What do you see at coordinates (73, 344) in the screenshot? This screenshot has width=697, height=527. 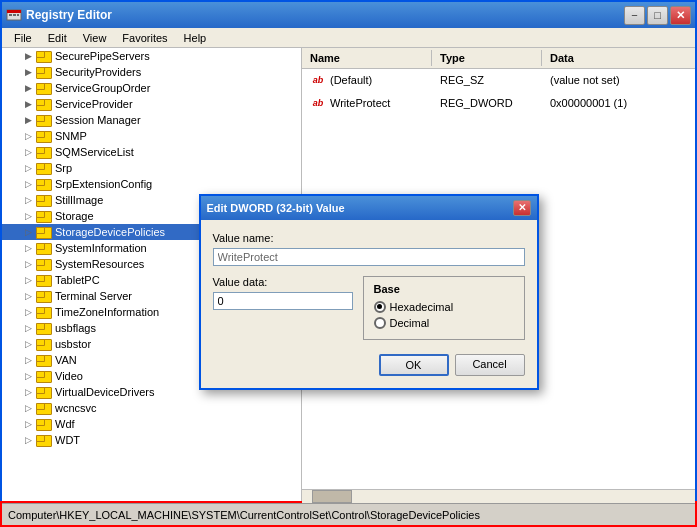 I see `tree-label: usbstor` at bounding box center [73, 344].